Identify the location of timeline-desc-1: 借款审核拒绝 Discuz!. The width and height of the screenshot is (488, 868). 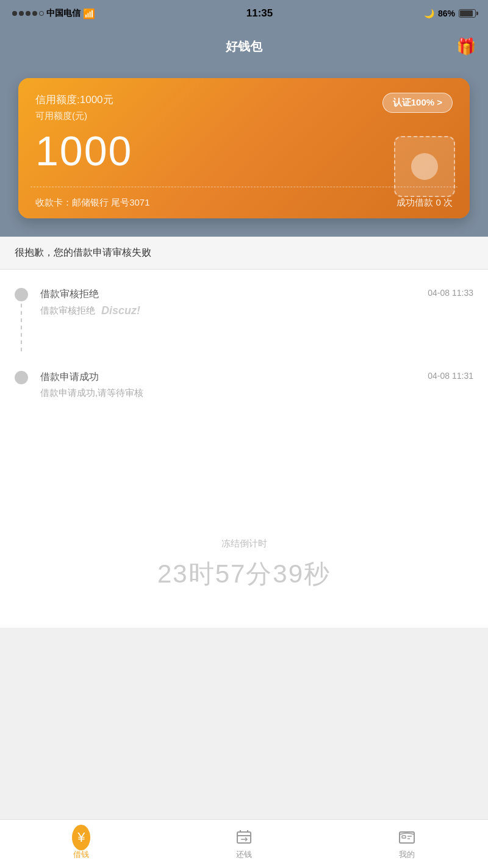
(257, 311).